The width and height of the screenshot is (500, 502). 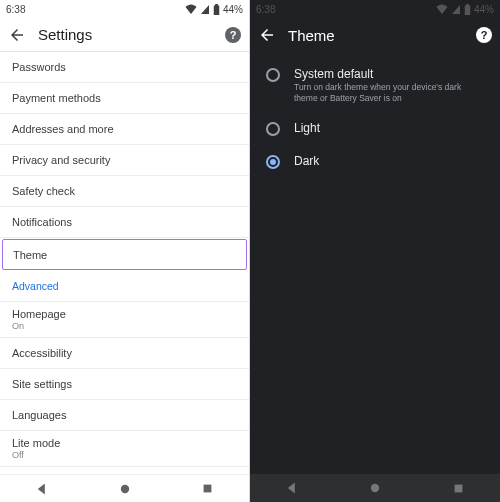 What do you see at coordinates (124, 326) in the screenshot?
I see `settings-item-sub: On` at bounding box center [124, 326].